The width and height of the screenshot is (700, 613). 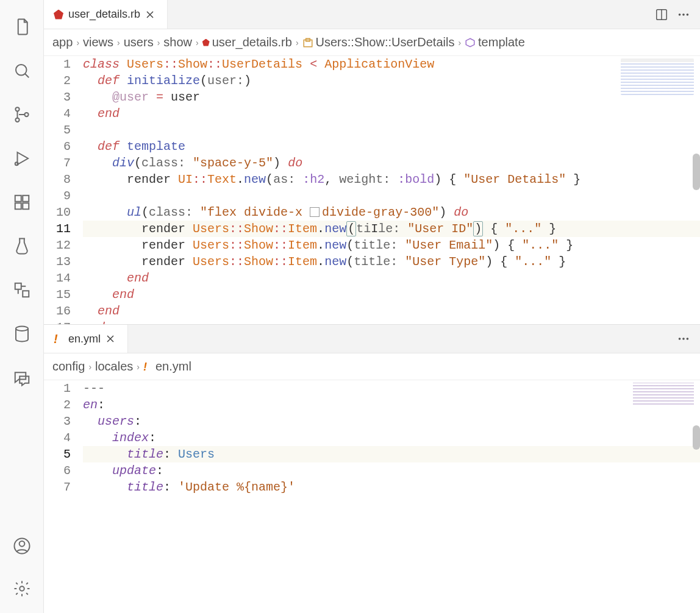 What do you see at coordinates (62, 43) in the screenshot?
I see `breadcrumb-segment: app` at bounding box center [62, 43].